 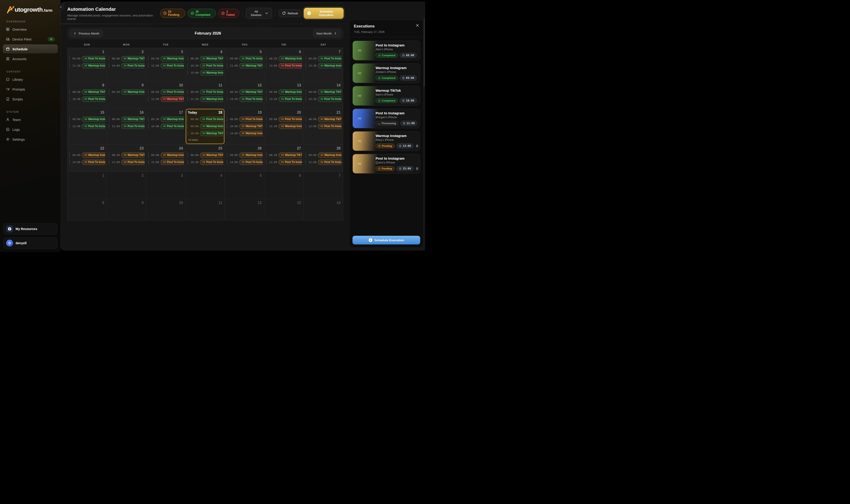 What do you see at coordinates (61, 7) in the screenshot?
I see `sidebar-collapse-button: «` at bounding box center [61, 7].